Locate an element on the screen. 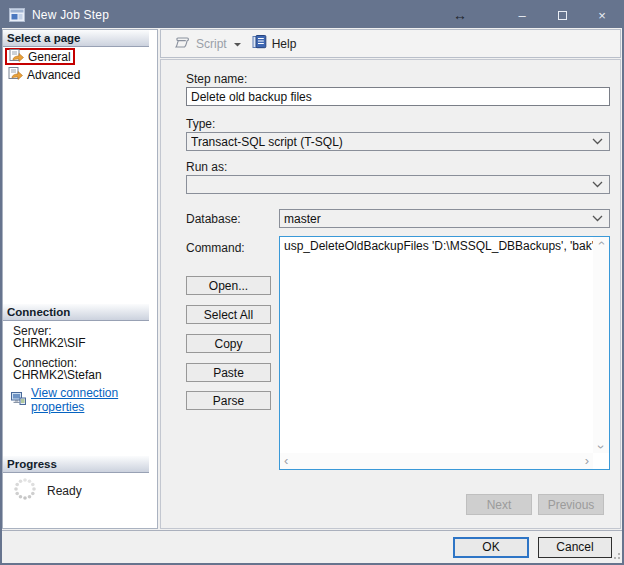 Image resolution: width=624 pixels, height=565 pixels. connection-header: Connection is located at coordinates (76, 312).